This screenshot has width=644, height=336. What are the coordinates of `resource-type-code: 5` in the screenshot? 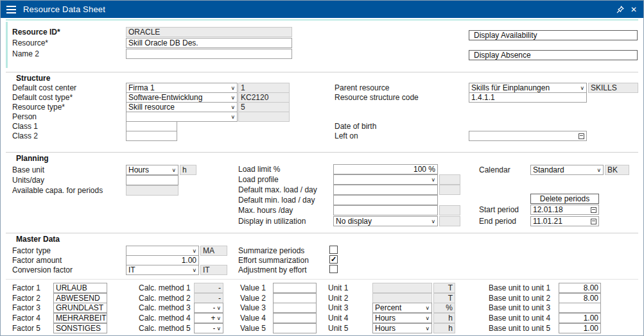 It's located at (264, 107).